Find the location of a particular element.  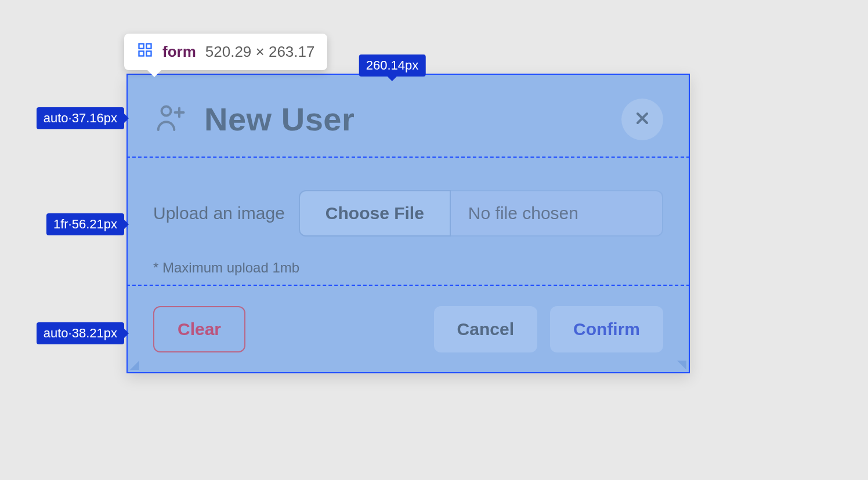

choose-file-button: Choose File is located at coordinates (375, 213).